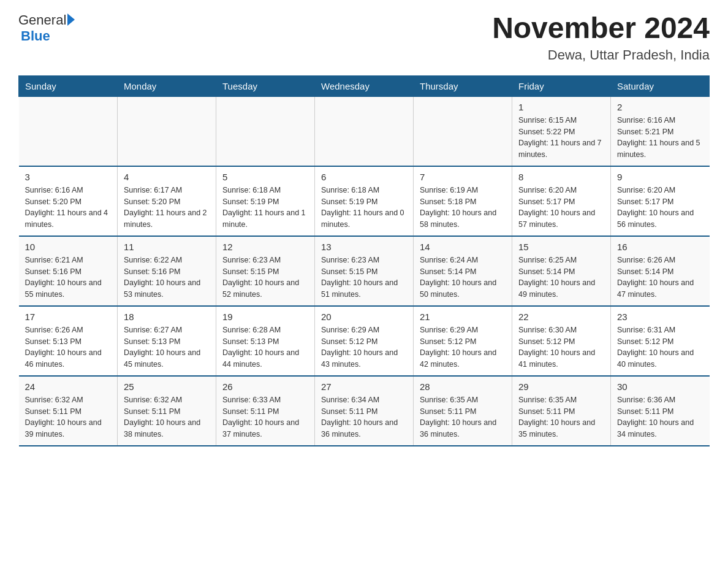 The image size is (728, 563). I want to click on calendar-cell: 26Sunrise: 6:33 AMSunset: 5:11 PMDayligh…, so click(266, 411).